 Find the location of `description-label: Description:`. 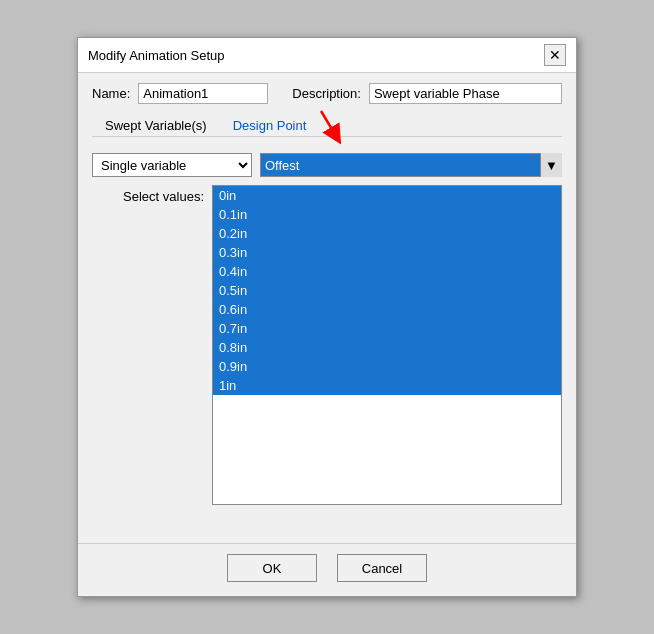

description-label: Description: is located at coordinates (326, 94).